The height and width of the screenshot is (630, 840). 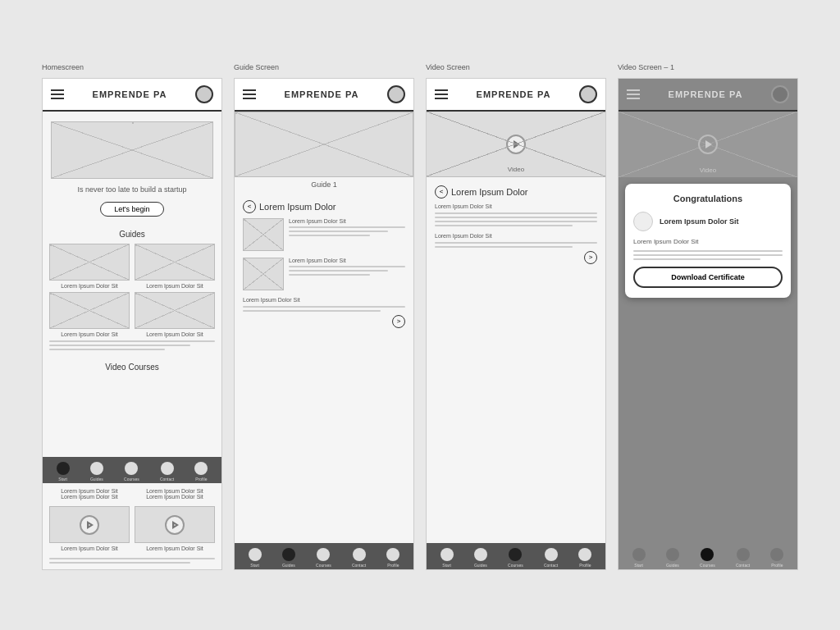 I want to click on screen3-heading: Lorem Ipsum Dolor, so click(x=490, y=192).